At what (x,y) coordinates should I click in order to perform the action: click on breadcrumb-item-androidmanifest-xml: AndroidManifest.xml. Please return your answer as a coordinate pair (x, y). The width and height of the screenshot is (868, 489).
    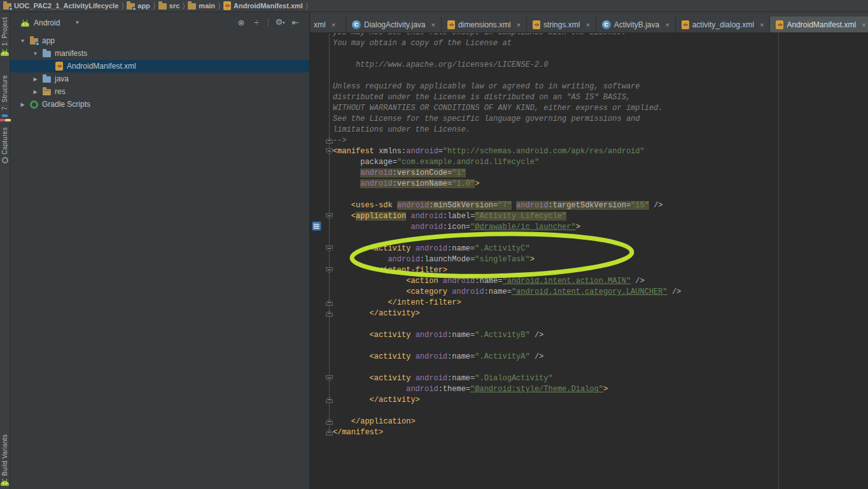
    Looking at the image, I should click on (263, 6).